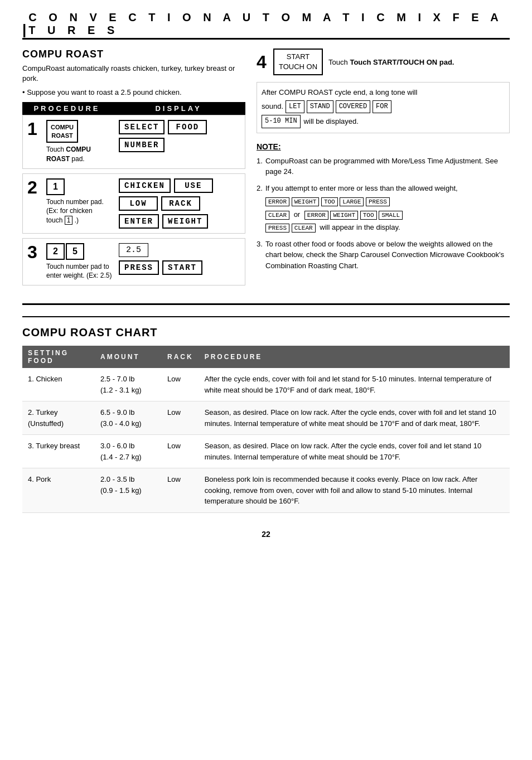  Describe the element at coordinates (62, 132) in the screenshot. I see `compu-roast-box: COMPU ROAST` at that location.